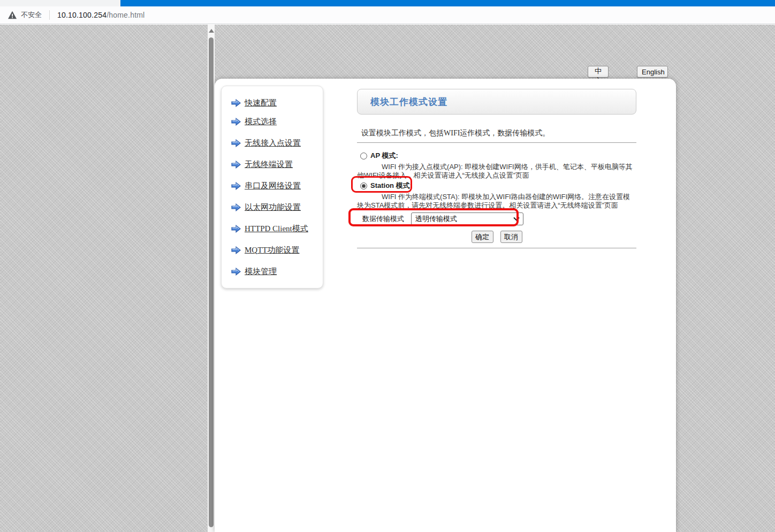 This screenshot has width=775, height=532. What do you see at coordinates (383, 219) in the screenshot?
I see `data-transfer-label: 数据传输模式` at bounding box center [383, 219].